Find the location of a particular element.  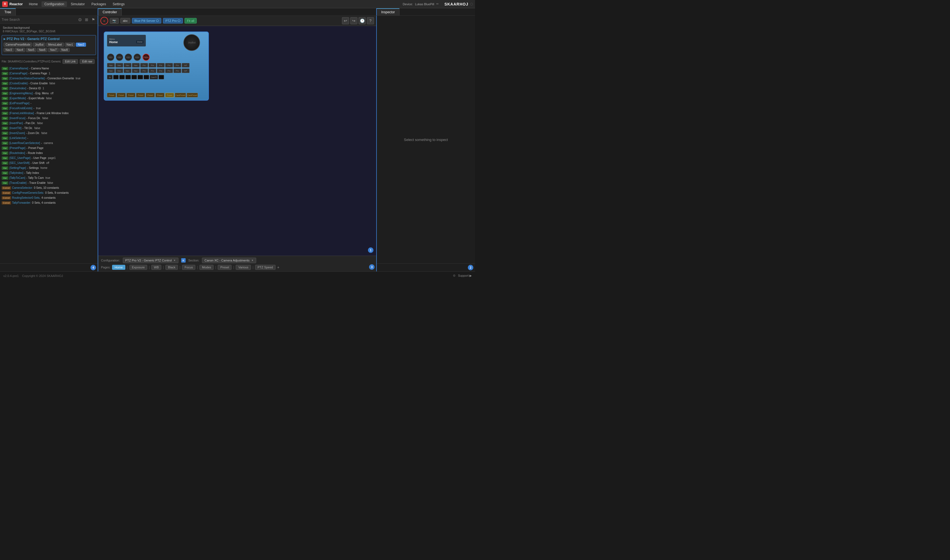

page-black: Black is located at coordinates (171, 267).